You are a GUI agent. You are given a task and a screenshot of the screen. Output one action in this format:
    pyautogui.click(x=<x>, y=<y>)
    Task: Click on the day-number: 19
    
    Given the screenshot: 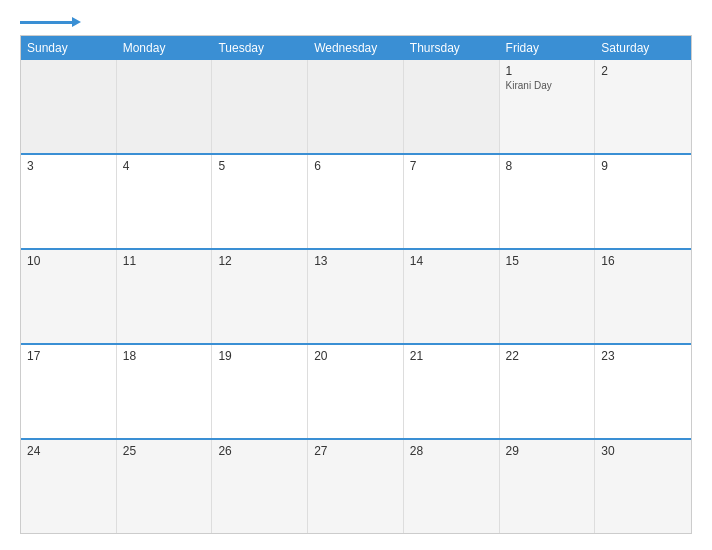 What is the action you would take?
    pyautogui.click(x=260, y=356)
    